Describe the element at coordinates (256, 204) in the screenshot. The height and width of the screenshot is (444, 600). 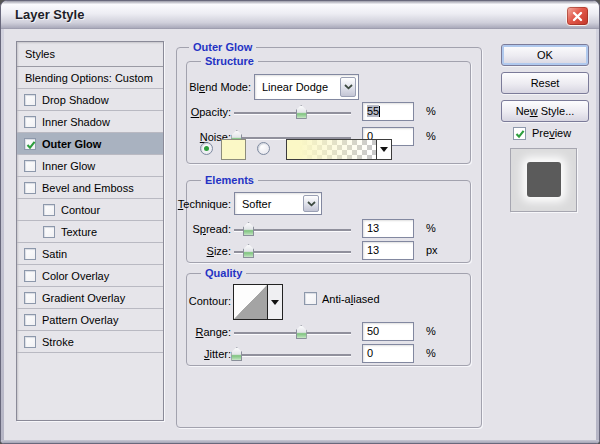
I see `technique-value: Softer` at that location.